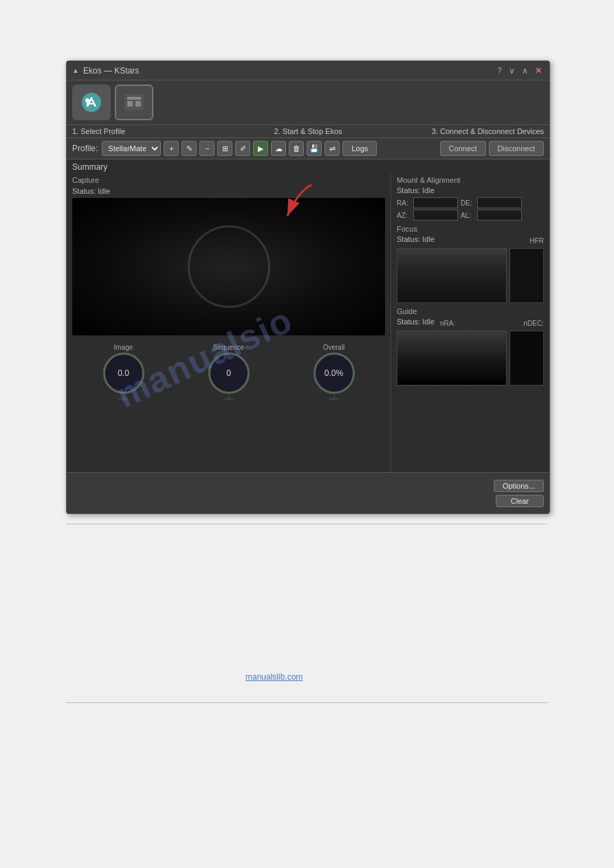  I want to click on mount-az-row: AZ: AL:, so click(470, 215).